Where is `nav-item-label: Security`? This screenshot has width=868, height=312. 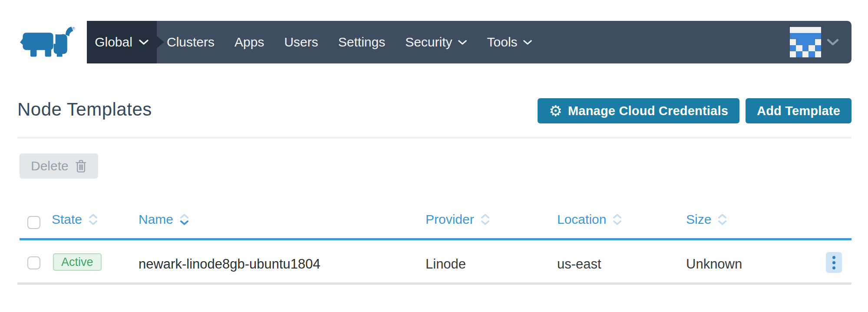 nav-item-label: Security is located at coordinates (429, 42).